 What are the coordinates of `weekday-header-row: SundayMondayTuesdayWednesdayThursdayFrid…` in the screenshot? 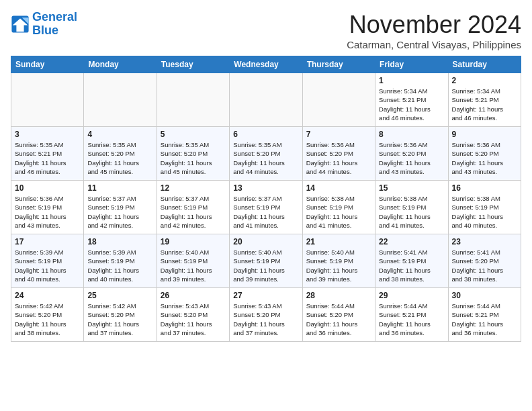 It's located at (266, 64).